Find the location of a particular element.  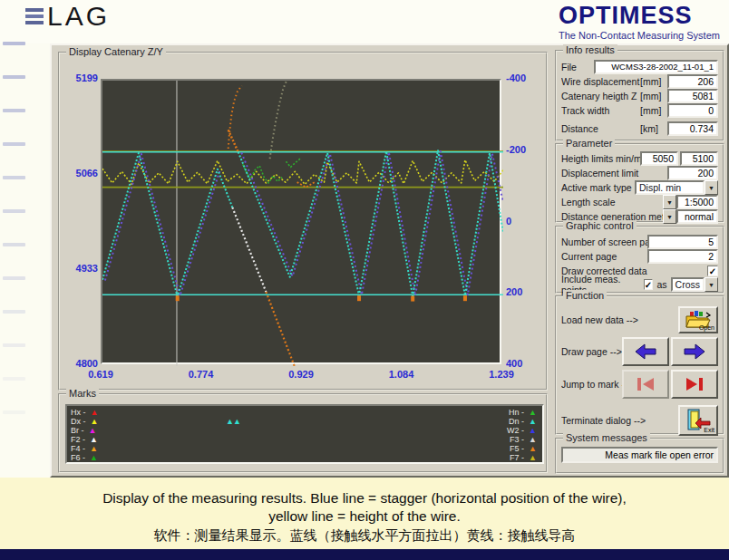

displacement-limit-label: Displacement limit is located at coordinates (615, 173).